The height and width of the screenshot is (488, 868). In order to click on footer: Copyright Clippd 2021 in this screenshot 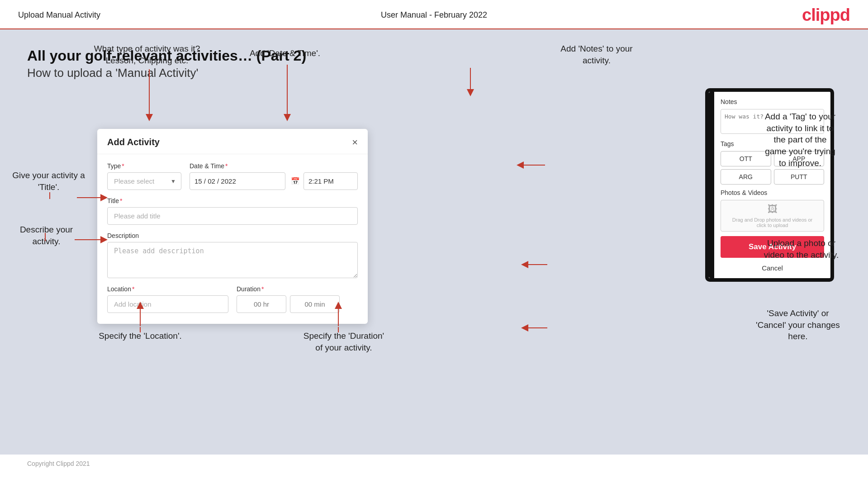, I will do `click(434, 464)`.